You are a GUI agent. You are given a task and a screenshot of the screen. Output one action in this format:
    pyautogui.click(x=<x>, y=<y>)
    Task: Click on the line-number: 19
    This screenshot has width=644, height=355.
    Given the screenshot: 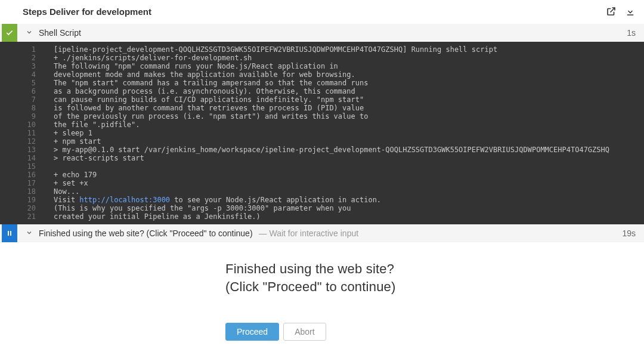 What is the action you would take?
    pyautogui.click(x=27, y=200)
    